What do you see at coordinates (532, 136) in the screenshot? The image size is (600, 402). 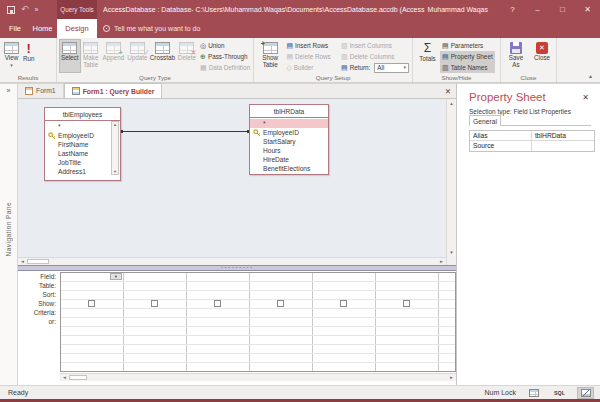 I see `property-row-alias: Alias tblHRData` at bounding box center [532, 136].